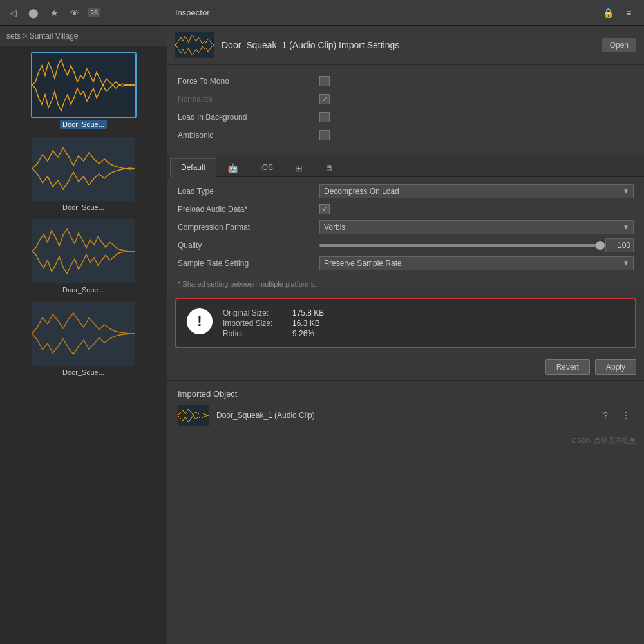  Describe the element at coordinates (406, 415) in the screenshot. I see `imported-object-row: Door_Squeak_1 (Audio Clip) ? ⋮` at that location.